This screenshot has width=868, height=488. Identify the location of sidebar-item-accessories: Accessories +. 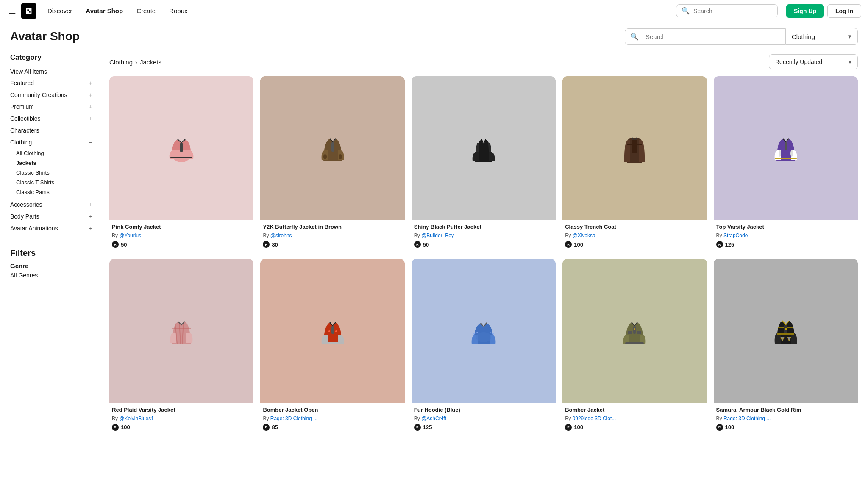
(51, 205).